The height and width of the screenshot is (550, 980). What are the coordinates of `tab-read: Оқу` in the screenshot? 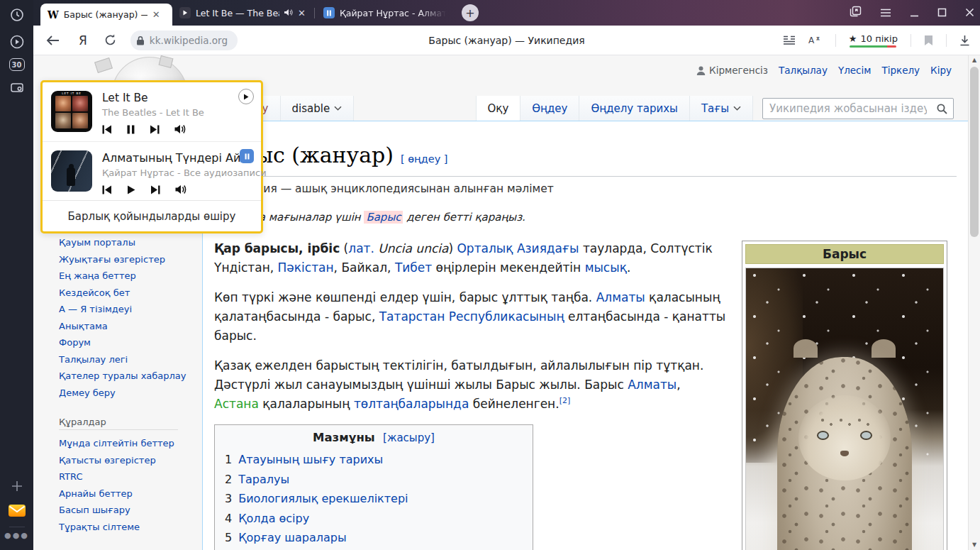 It's located at (499, 109).